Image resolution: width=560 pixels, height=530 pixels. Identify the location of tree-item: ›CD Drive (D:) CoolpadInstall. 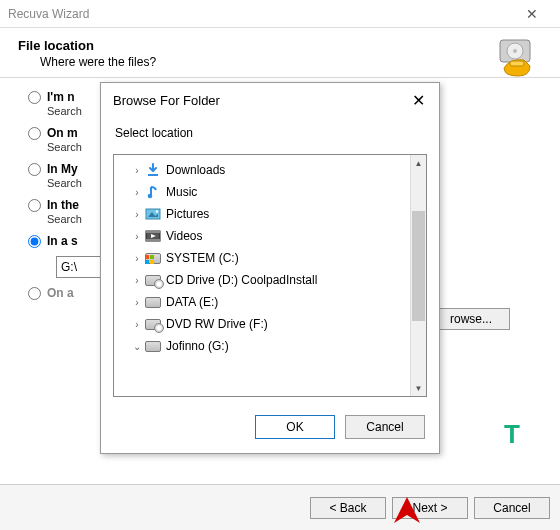
(270, 280).